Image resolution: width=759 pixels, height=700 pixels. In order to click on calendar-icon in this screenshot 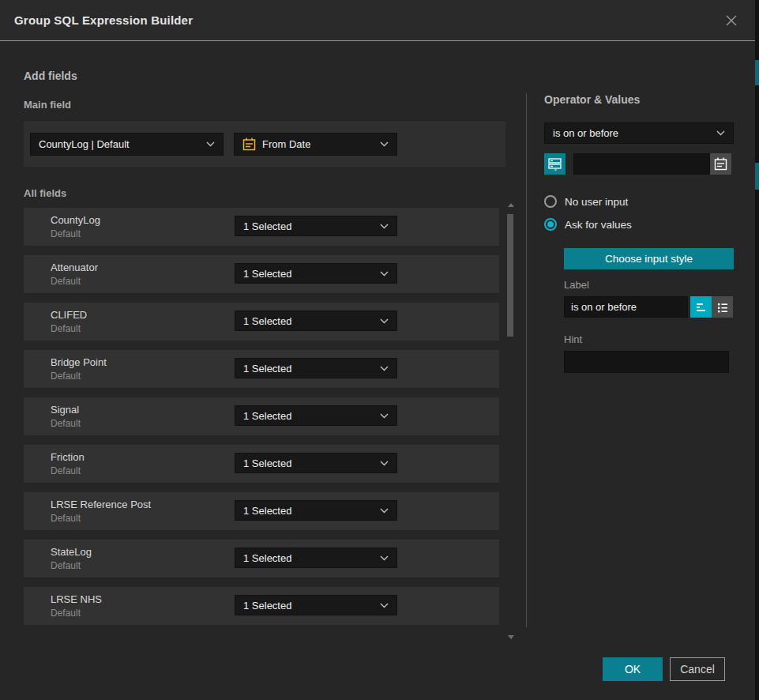, I will do `click(250, 144)`.